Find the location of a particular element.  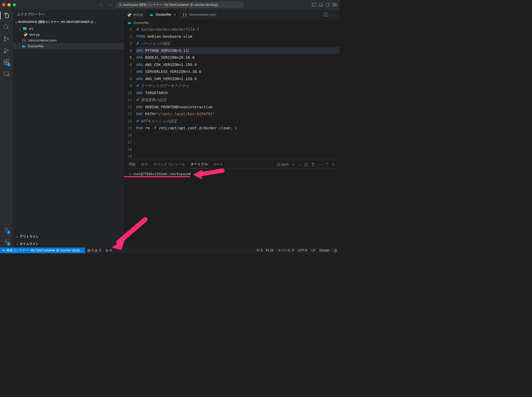

tab-dockerfile: Dockerfile × is located at coordinates (163, 14).